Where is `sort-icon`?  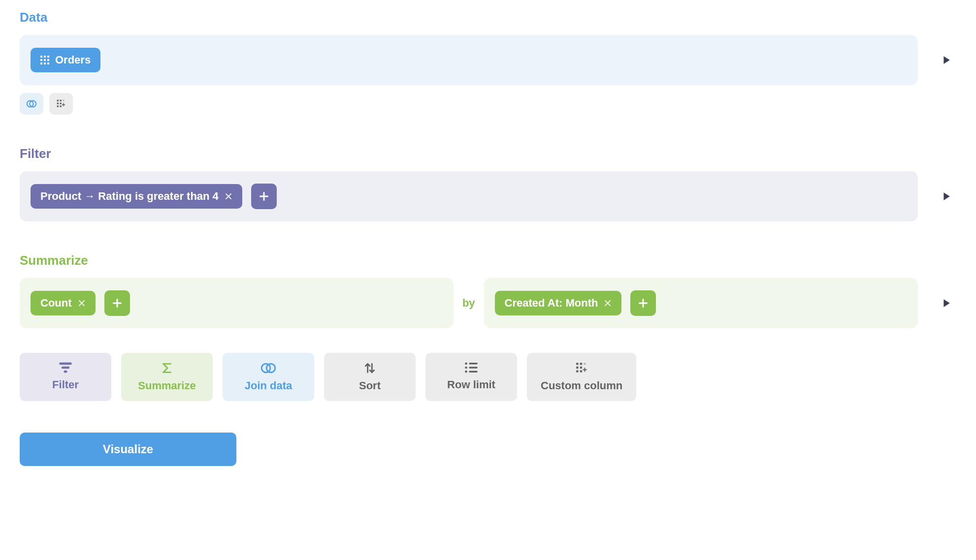
sort-icon is located at coordinates (370, 368).